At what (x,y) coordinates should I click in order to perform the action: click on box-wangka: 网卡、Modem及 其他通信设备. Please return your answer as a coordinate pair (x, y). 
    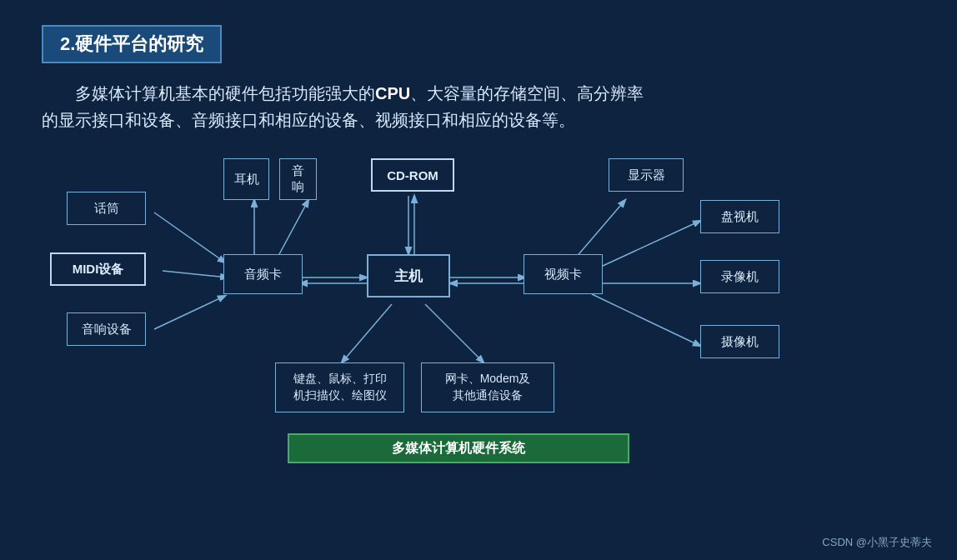
    Looking at the image, I should click on (488, 388).